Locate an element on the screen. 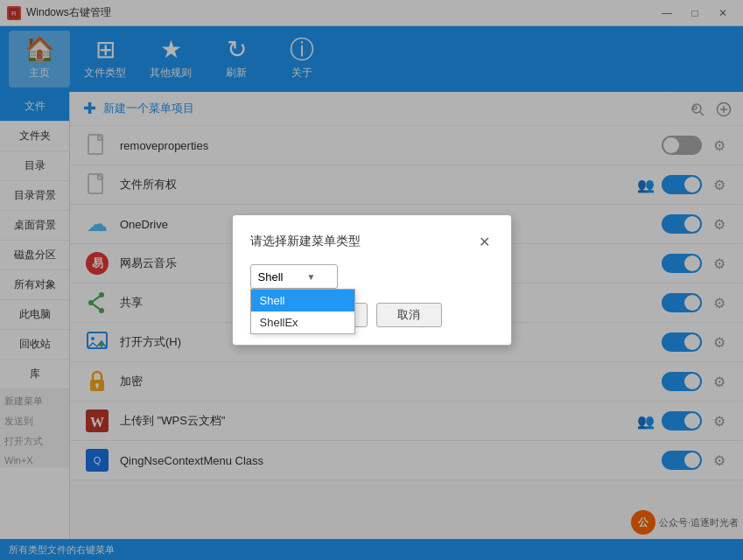  modal-body: Shell ▼ Shell ShellEx is located at coordinates (372, 276).